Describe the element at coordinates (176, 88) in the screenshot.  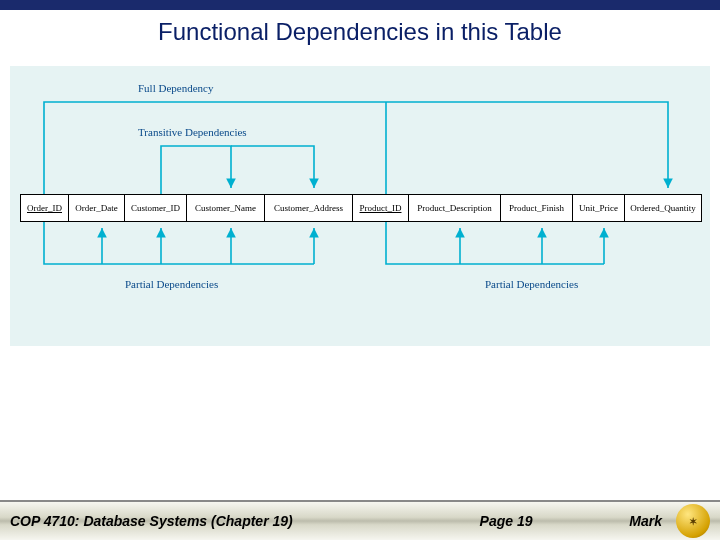
I see `label-full-dependency: Full Dependency` at that location.